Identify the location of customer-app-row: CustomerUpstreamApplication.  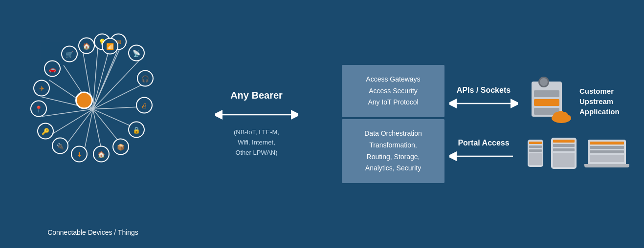
(574, 101).